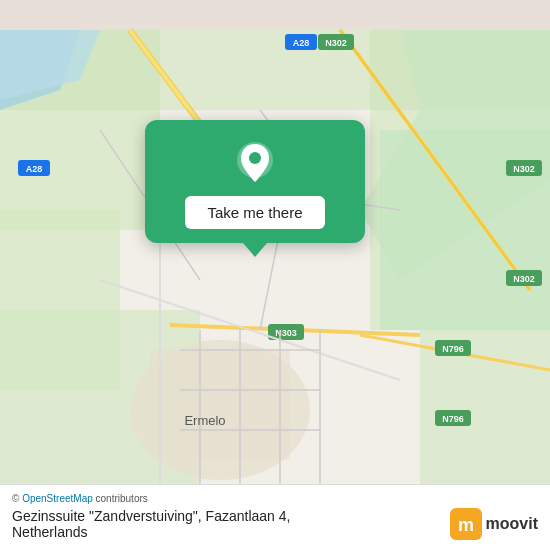 The image size is (550, 550). Describe the element at coordinates (255, 182) in the screenshot. I see `map-popup: Take me there` at that location.